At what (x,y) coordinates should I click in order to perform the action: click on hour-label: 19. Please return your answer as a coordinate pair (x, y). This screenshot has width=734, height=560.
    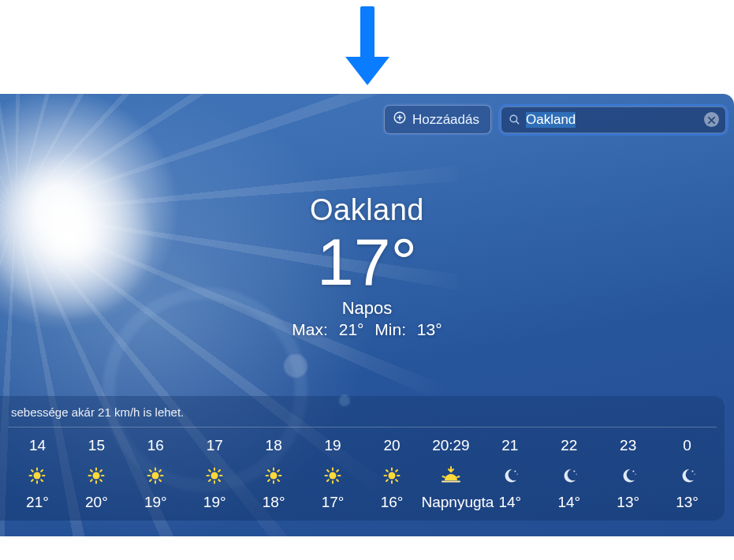
    Looking at the image, I should click on (333, 446).